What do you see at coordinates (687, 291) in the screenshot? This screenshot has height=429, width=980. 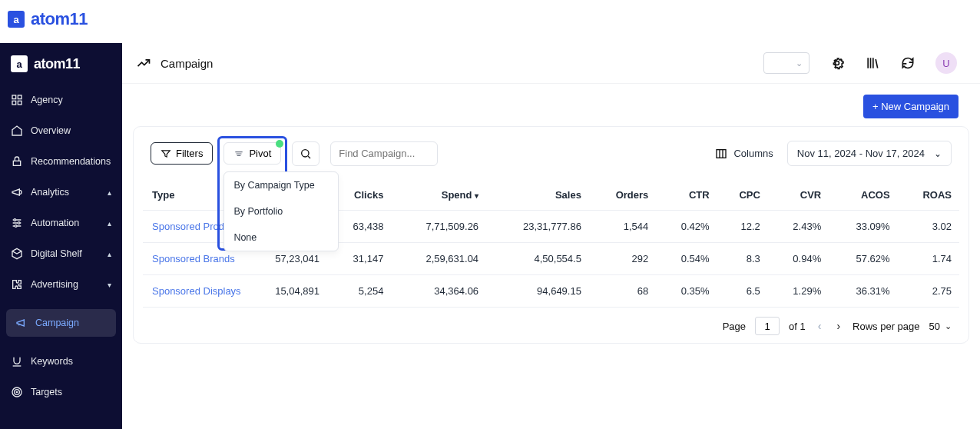 I see `cell: 0.35%` at bounding box center [687, 291].